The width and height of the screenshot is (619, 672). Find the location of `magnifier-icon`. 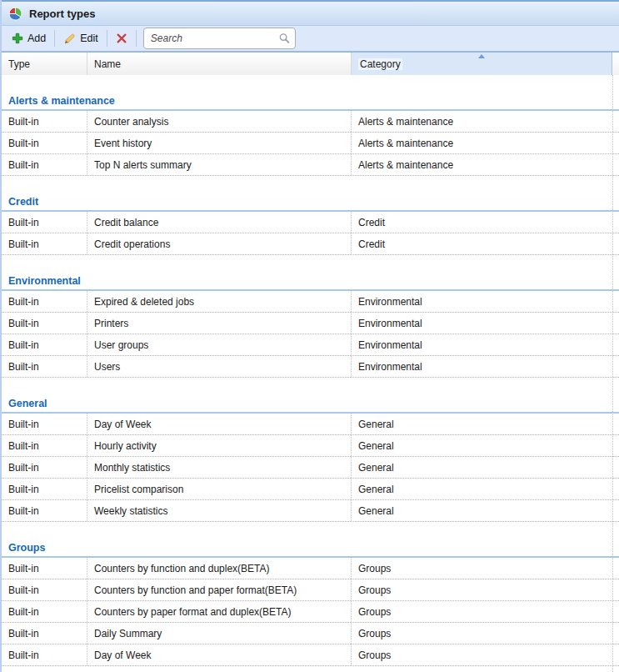

magnifier-icon is located at coordinates (285, 38).